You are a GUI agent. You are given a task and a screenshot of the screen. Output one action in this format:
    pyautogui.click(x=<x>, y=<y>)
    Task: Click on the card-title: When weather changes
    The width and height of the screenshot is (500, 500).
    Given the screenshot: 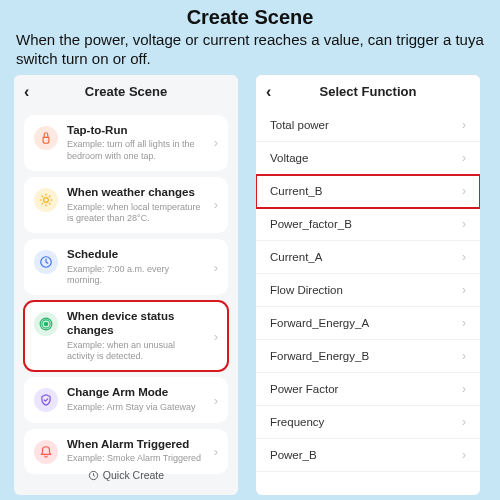 What is the action you would take?
    pyautogui.click(x=136, y=193)
    